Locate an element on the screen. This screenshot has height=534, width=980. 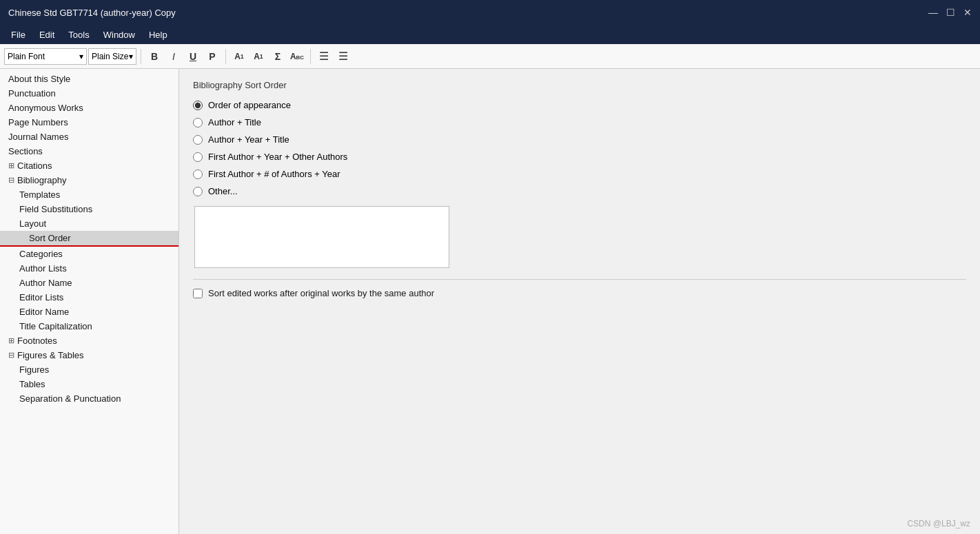
align-right-button: ☰ is located at coordinates (343, 57).